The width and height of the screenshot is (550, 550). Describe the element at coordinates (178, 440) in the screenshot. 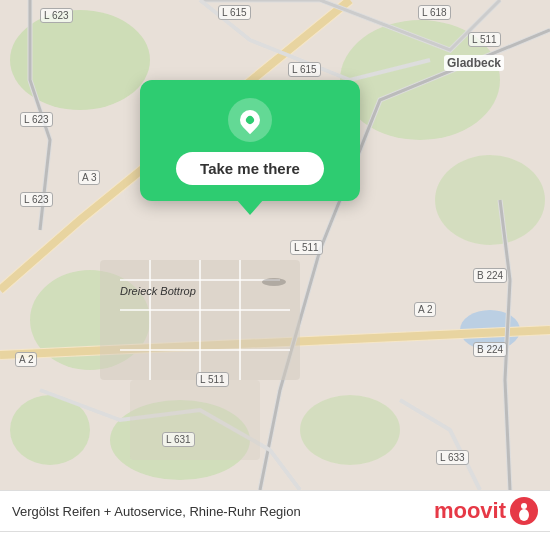

I see `road-label-l631: L 631` at that location.